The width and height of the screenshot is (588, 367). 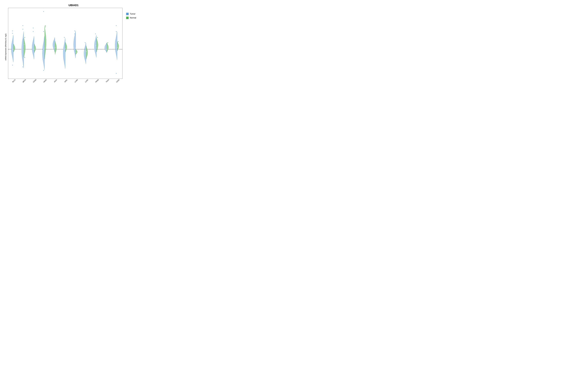 What do you see at coordinates (135, 14) in the screenshot?
I see `legend-item-tumor: Tumor` at bounding box center [135, 14].